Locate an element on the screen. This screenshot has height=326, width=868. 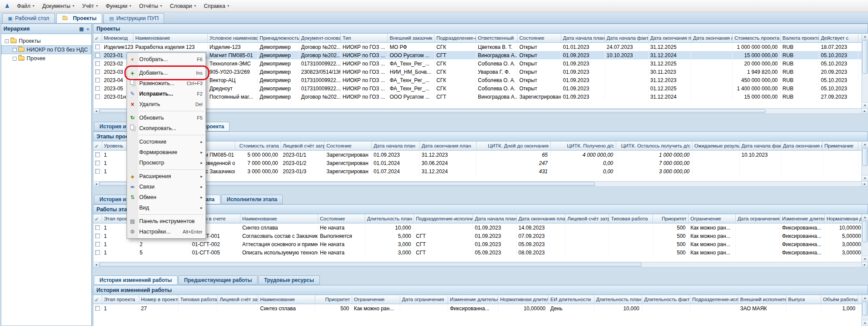
context-menu-item: Скопировать... is located at coordinates (166, 128).